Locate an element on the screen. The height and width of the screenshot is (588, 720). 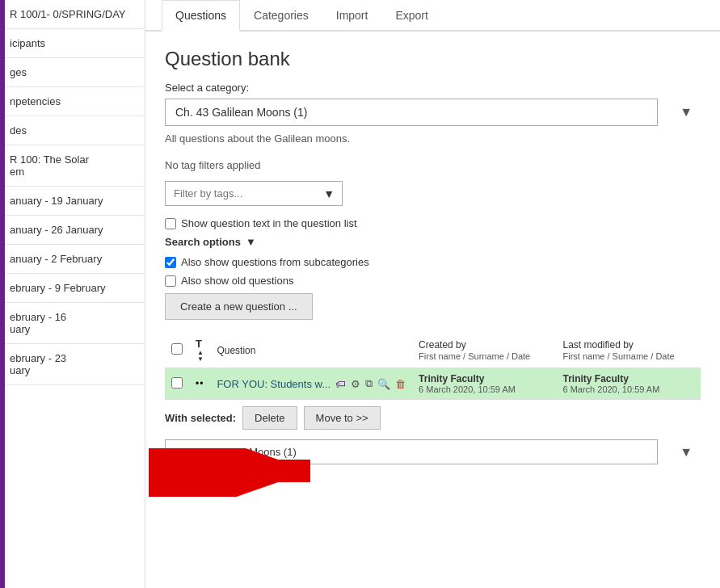
table-row: •• FOR YOU: Students w... 🏷 ⚙ ⧉ 🔍 🗑 is located at coordinates (433, 384).